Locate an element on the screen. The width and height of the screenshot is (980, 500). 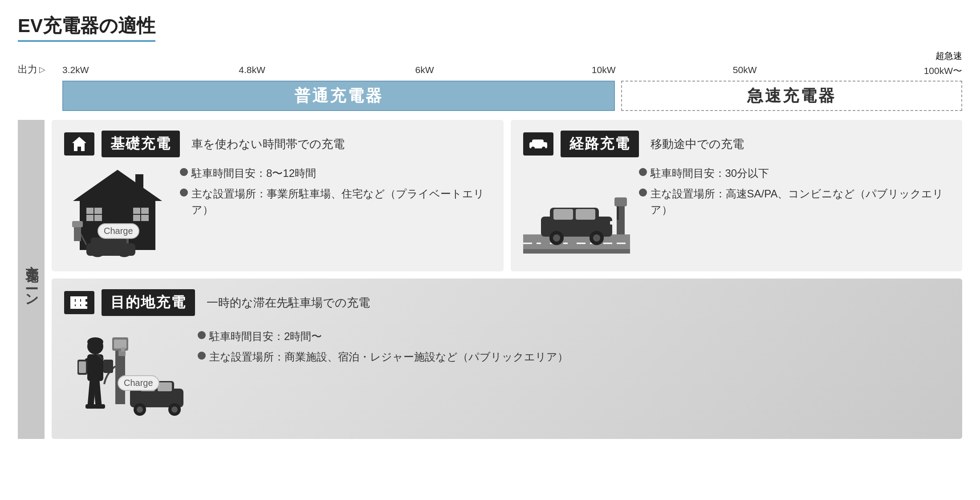
keiro-bullet-1: 駐車時間目安：30分以下 is located at coordinates (794, 173).